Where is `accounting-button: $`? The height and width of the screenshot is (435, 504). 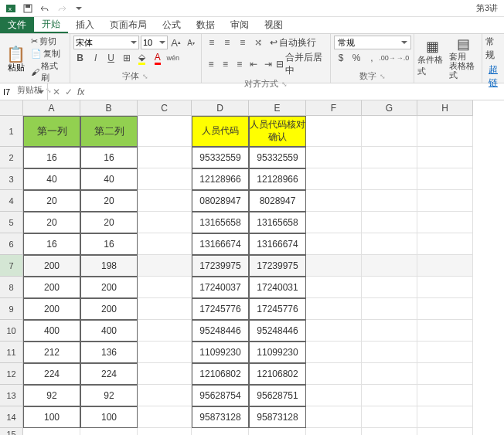 accounting-button: $ is located at coordinates (341, 58).